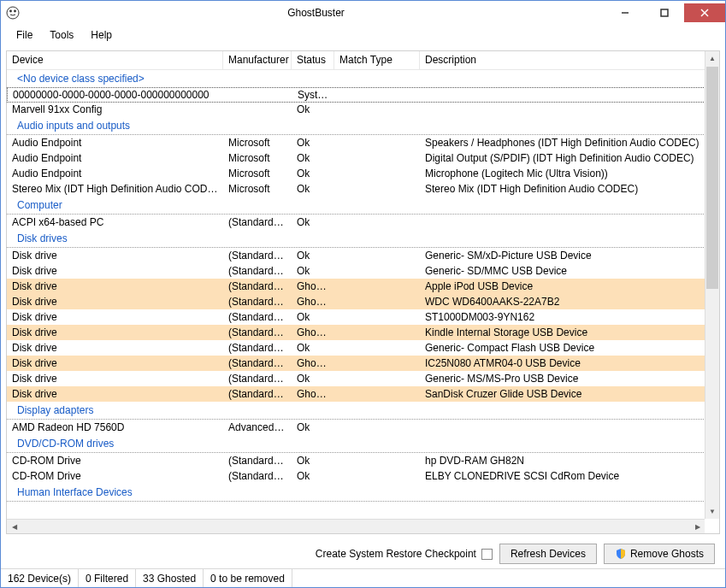 The width and height of the screenshot is (726, 588). I want to click on group-header: Display adapters, so click(363, 410).